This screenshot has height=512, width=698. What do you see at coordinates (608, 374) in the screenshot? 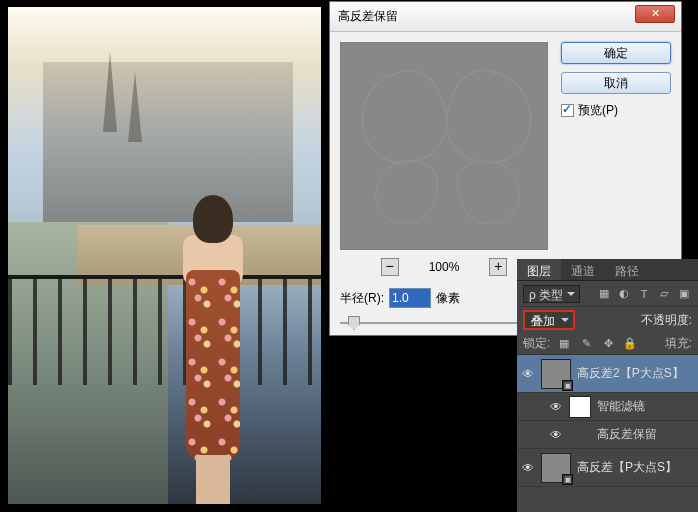
I see `layer-item: 👁 ▣ 高反差2【P大点S】` at bounding box center [608, 374].